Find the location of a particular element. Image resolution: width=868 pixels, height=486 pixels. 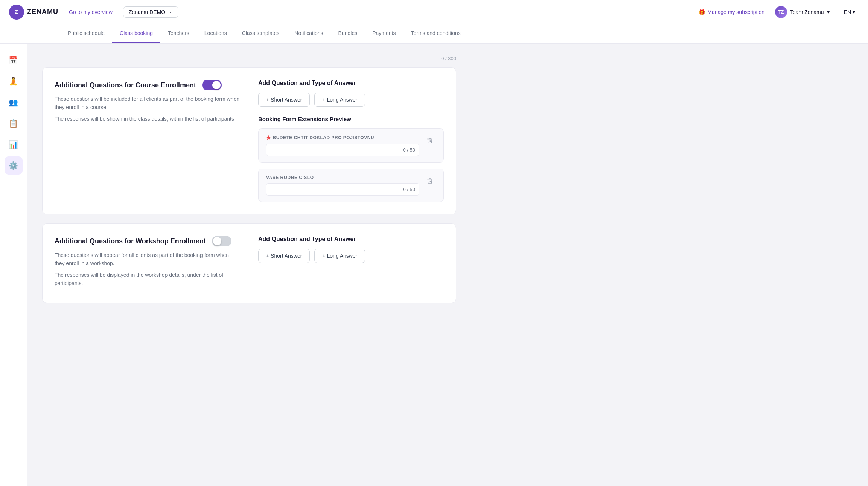

sidebar: 📅 🧘 👥 📋 📊 ⚙️ is located at coordinates (14, 265).